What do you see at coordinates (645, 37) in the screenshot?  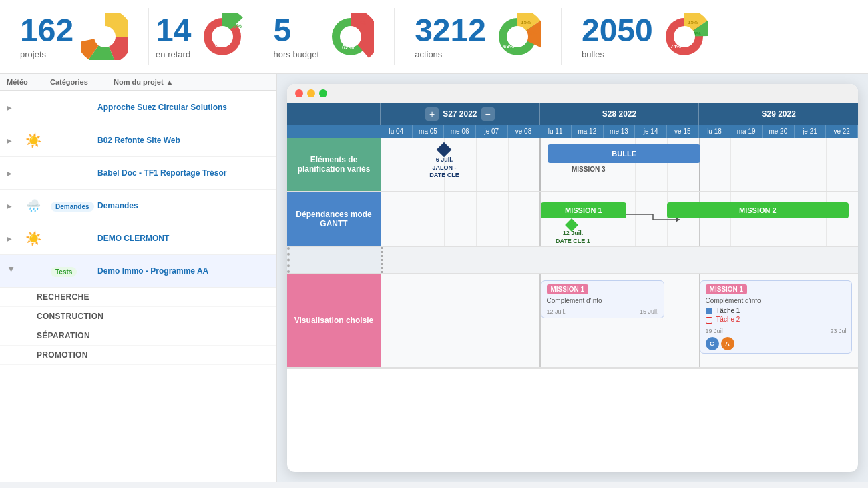 I see `stat-bulles: 2050 bulles 15% 9% 74%` at bounding box center [645, 37].